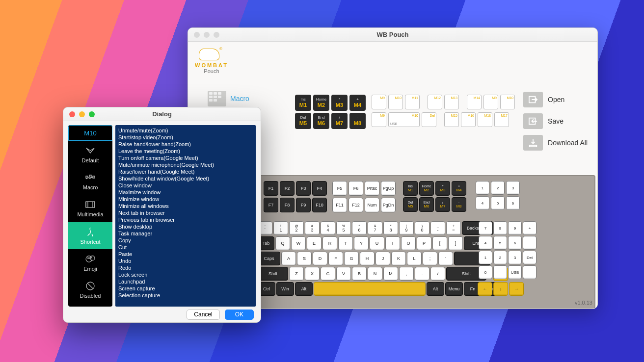 This screenshot has height=362, width=644. Describe the element at coordinates (312, 274) in the screenshot. I see `key-x: X` at that location.